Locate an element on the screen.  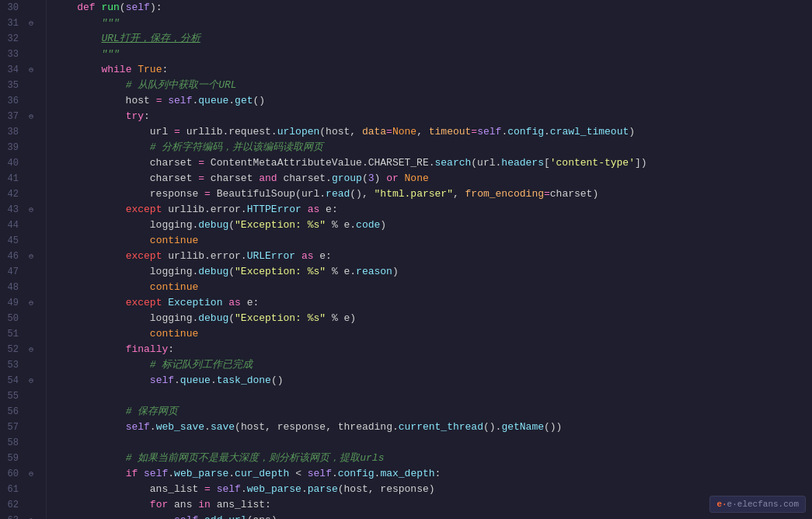
fold-34: ⊖ is located at coordinates (31, 70).